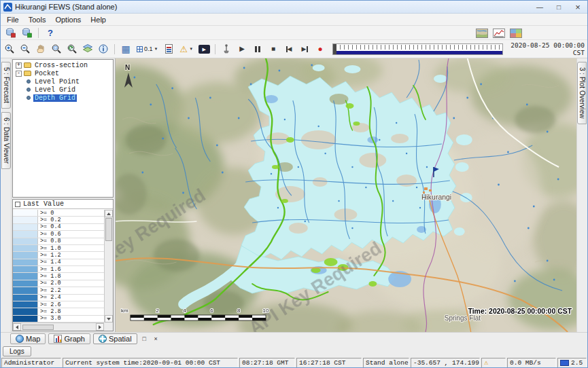 The height and width of the screenshot is (368, 588). Describe the element at coordinates (258, 49) in the screenshot. I see `pause-icon` at that location.